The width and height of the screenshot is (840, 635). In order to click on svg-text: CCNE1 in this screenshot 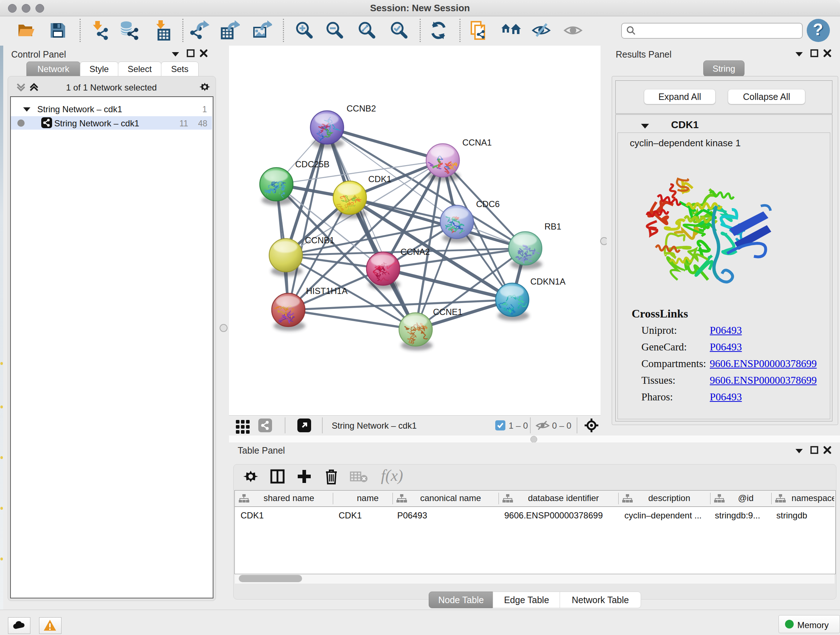, I will do `click(447, 312)`.